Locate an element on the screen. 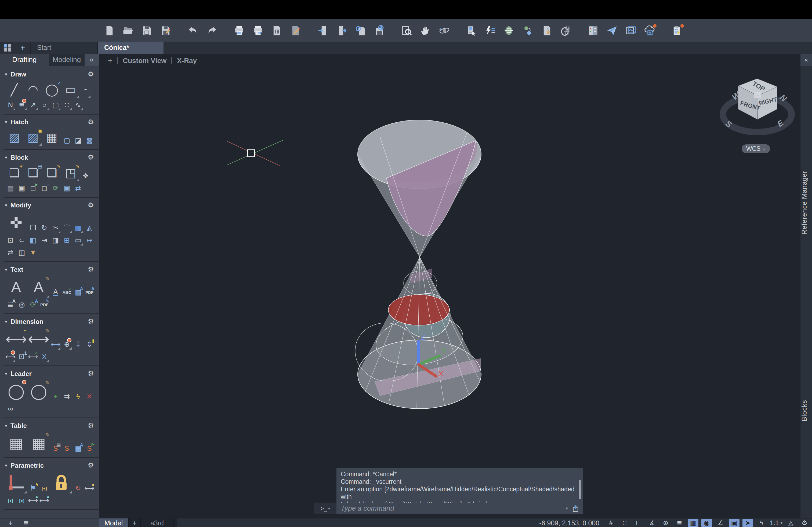 This screenshot has height=527, width=812. snap-toggle: ∷ is located at coordinates (624, 523).